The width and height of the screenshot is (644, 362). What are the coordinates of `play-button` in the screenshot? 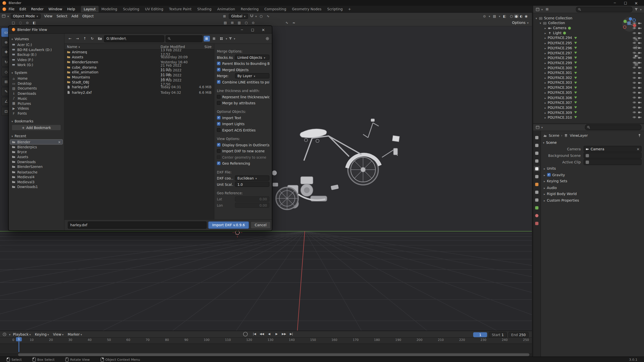 It's located at (277, 334).